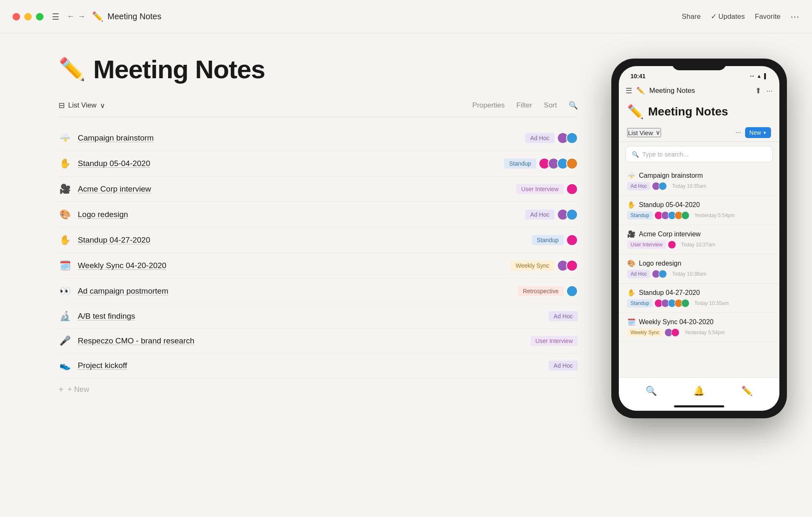 The height and width of the screenshot is (517, 812). What do you see at coordinates (699, 154) in the screenshot?
I see `phone-search-bar: 🔍 Type to search...` at bounding box center [699, 154].